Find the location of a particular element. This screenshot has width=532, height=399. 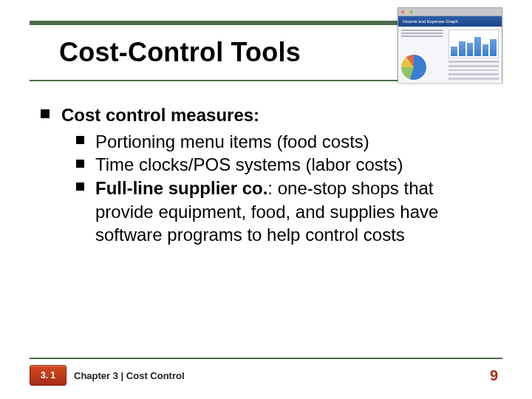

bullet-heading: Cost control measures: is located at coordinates (266, 115).